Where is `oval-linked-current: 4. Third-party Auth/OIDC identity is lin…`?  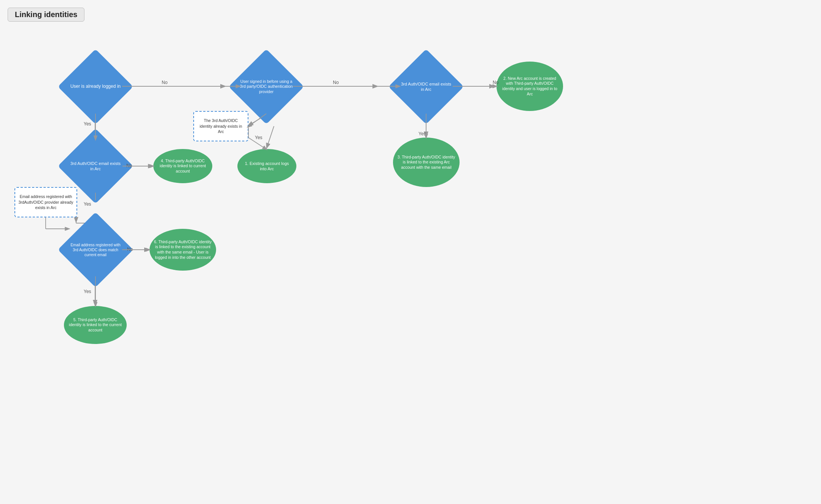
oval-linked-current: 4. Third-party Auth/OIDC identity is lin… is located at coordinates (183, 166).